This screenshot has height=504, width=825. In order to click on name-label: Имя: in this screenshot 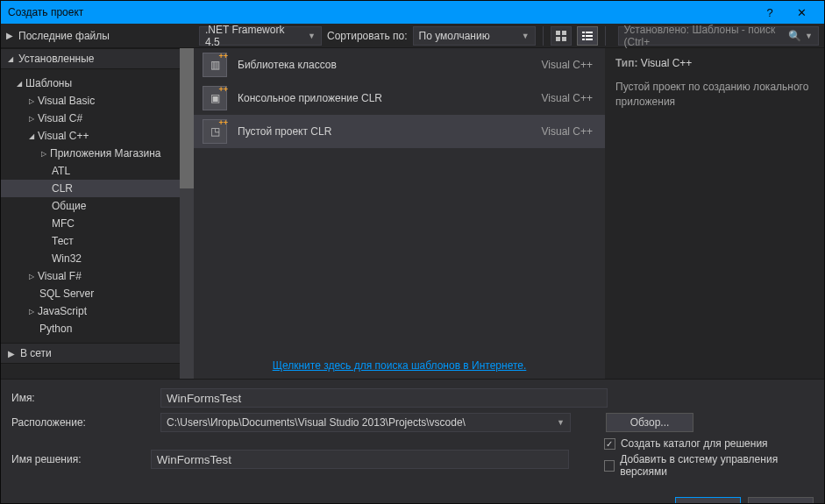, I will do `click(86, 398)`.